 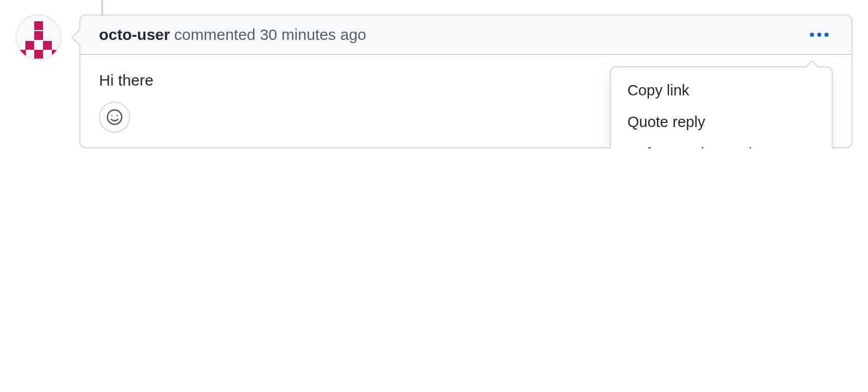 I want to click on smiley-icon, so click(x=115, y=117).